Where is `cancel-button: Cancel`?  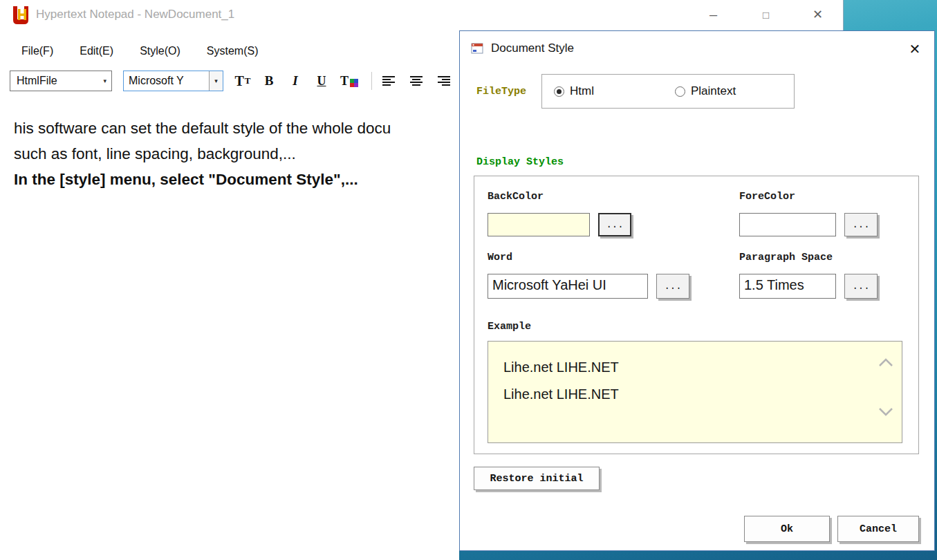 cancel-button: Cancel is located at coordinates (878, 529).